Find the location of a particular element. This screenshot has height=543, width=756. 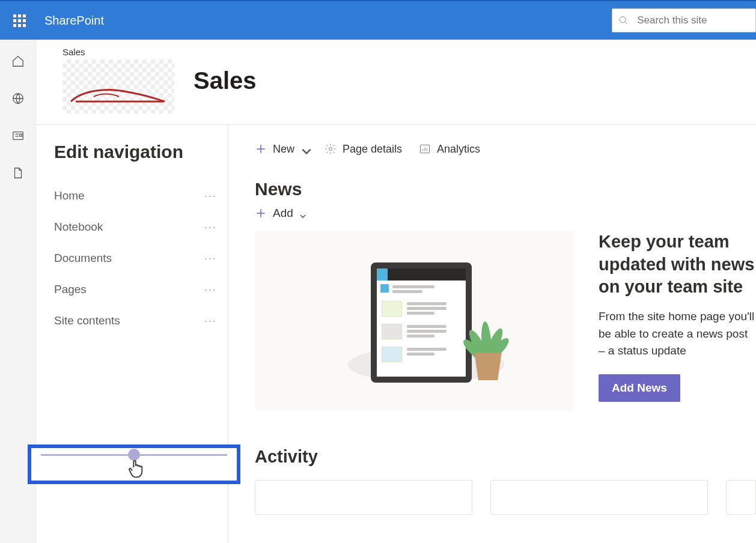

page-details-button: Page details is located at coordinates (363, 149).